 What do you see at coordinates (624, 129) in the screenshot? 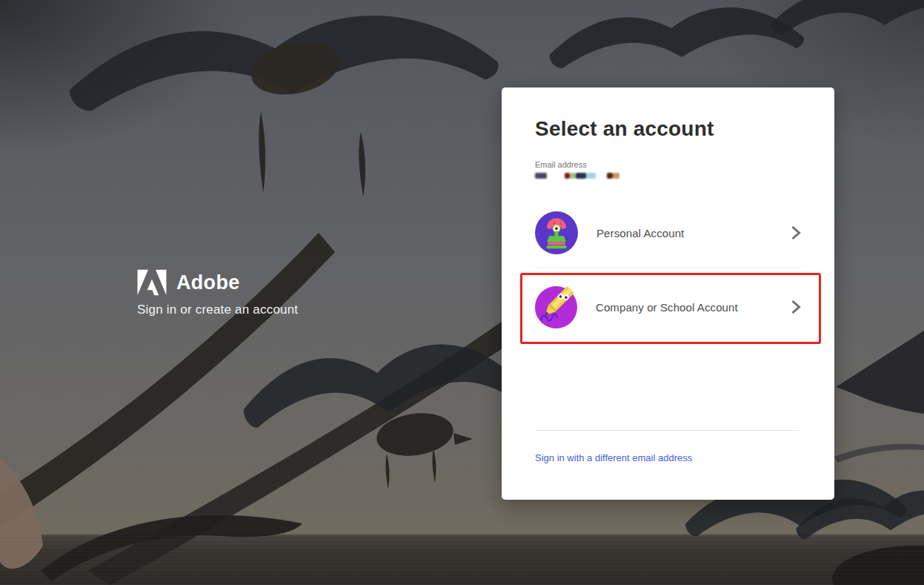
I see `page-title: Select an account` at bounding box center [624, 129].